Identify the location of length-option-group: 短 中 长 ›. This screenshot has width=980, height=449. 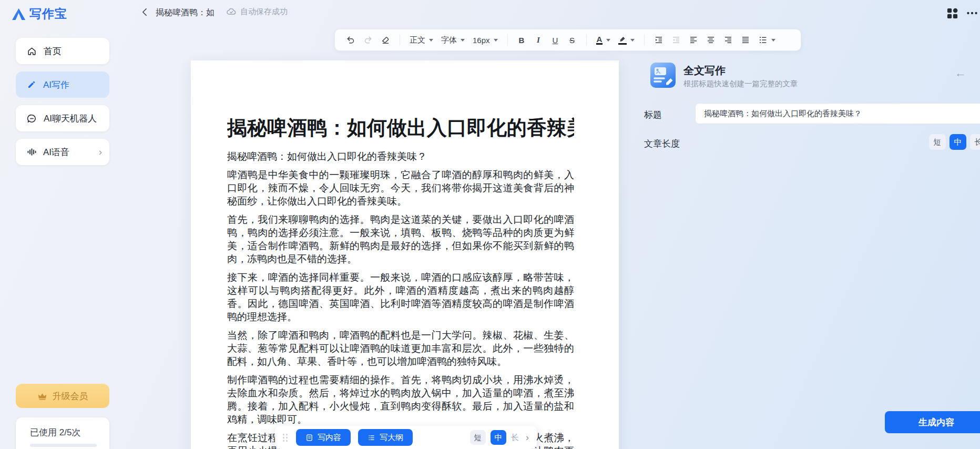
(499, 437).